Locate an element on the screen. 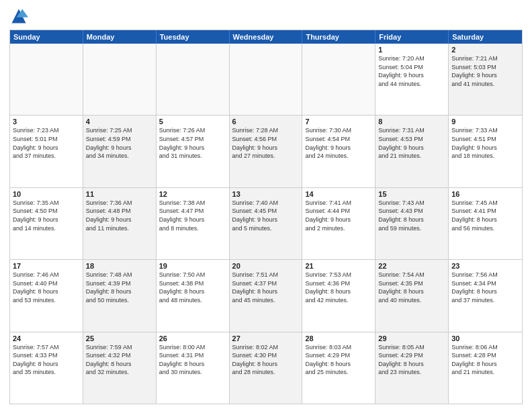 The height and width of the screenshot is (411, 532). day-info: Sunrise: 8:06 AM Sunset: 4:28 PM Dayligh… is located at coordinates (485, 360).